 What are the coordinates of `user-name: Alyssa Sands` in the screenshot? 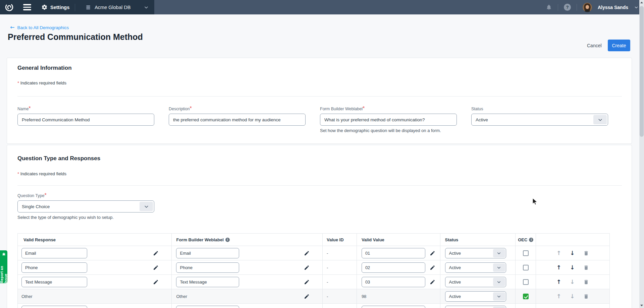 It's located at (613, 7).